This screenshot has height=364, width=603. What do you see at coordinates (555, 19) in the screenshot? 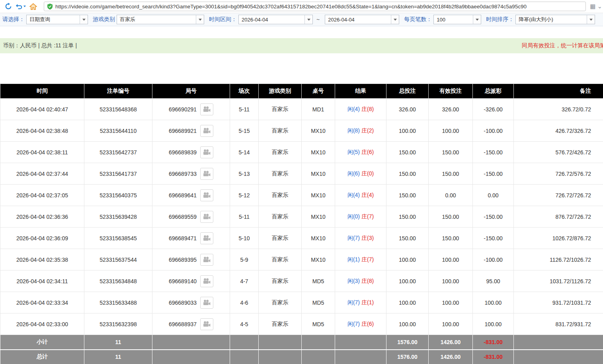
I see `sort-select: 降幂(由大到小)` at bounding box center [555, 19].